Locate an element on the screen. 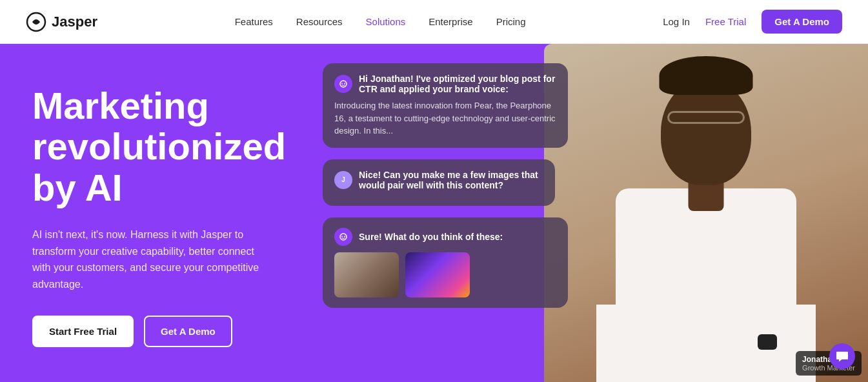  image-previews is located at coordinates (445, 275).